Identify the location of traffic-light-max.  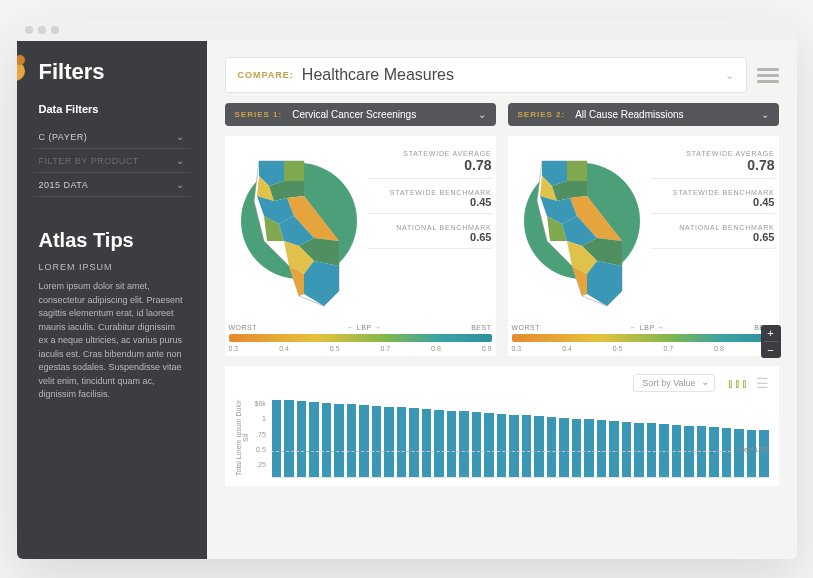
(55, 30).